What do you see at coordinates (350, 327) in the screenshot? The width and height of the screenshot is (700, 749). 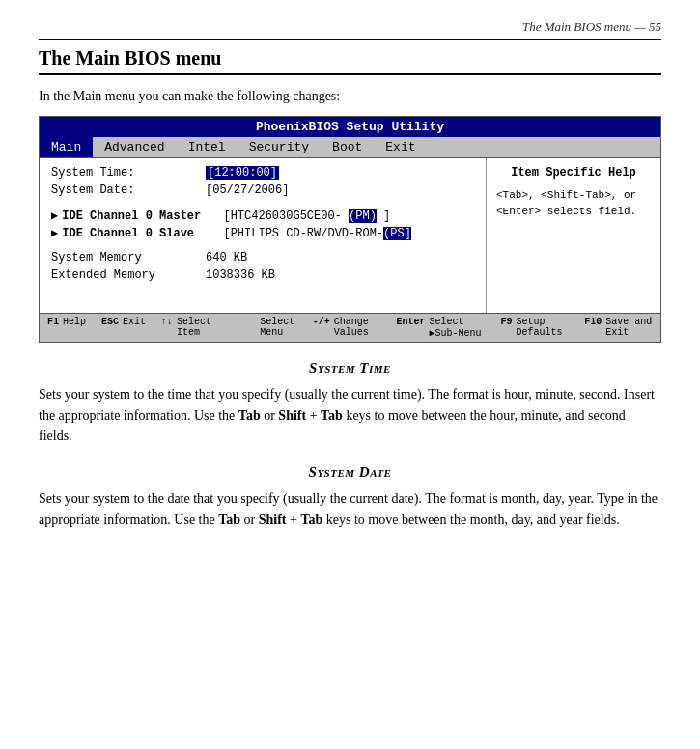 I see `bios-footer: F1Help ESCExit ↑↓Select Item Select Menu…` at bounding box center [350, 327].